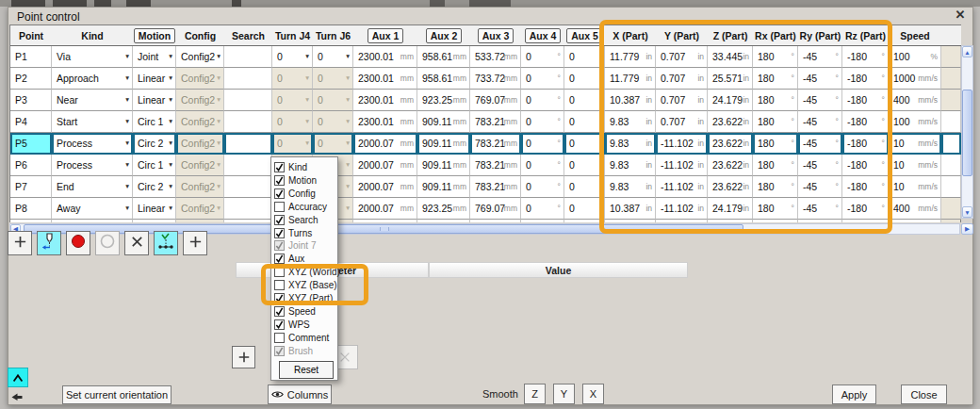 The image size is (980, 409). What do you see at coordinates (730, 36) in the screenshot?
I see `col-header-z: Z (Part)` at bounding box center [730, 36].